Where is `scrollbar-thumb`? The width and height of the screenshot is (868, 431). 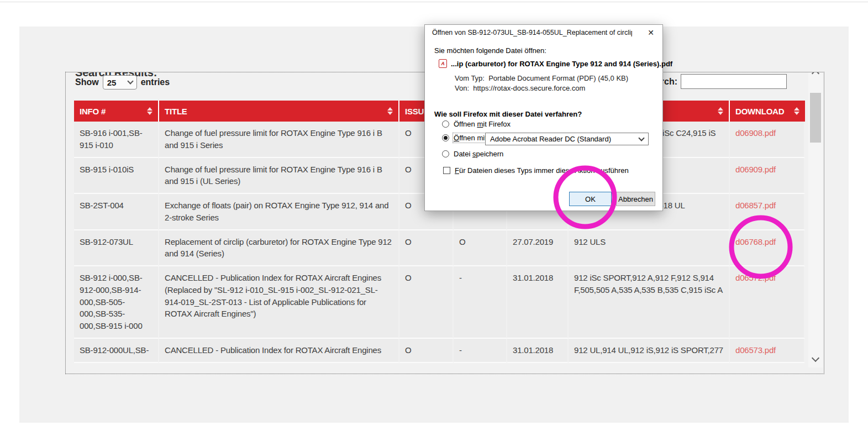
scrollbar-thumb is located at coordinates (816, 118).